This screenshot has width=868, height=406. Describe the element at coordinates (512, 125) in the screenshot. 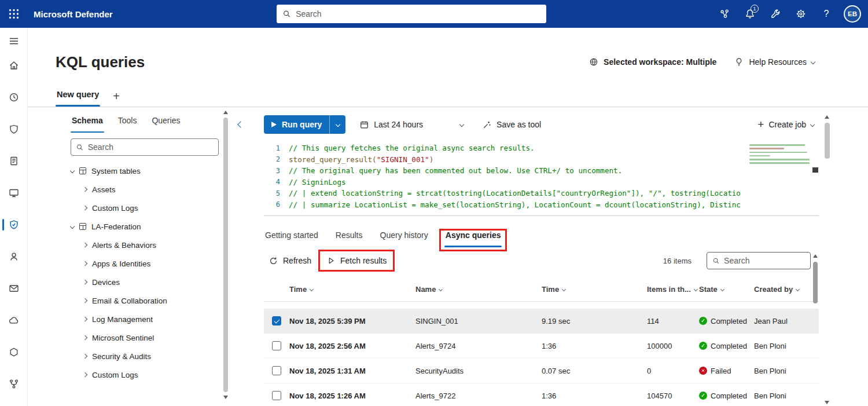

I see `save-as-tool-button: Save as tool` at that location.